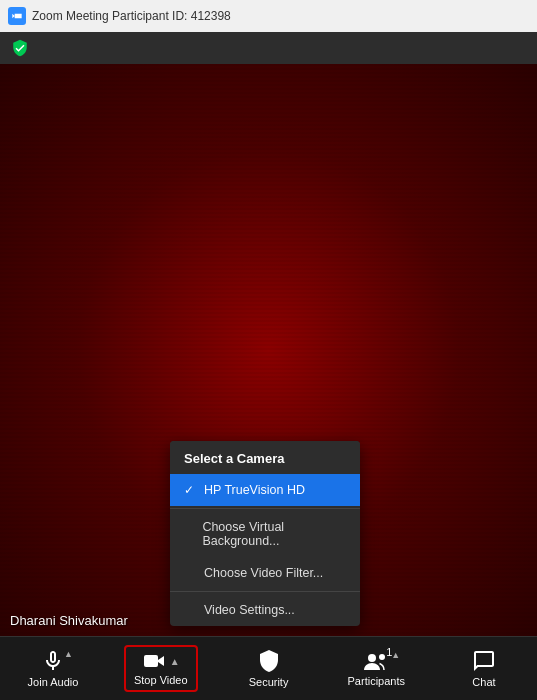  What do you see at coordinates (265, 458) in the screenshot?
I see `menu-header: Select a Camera` at bounding box center [265, 458].